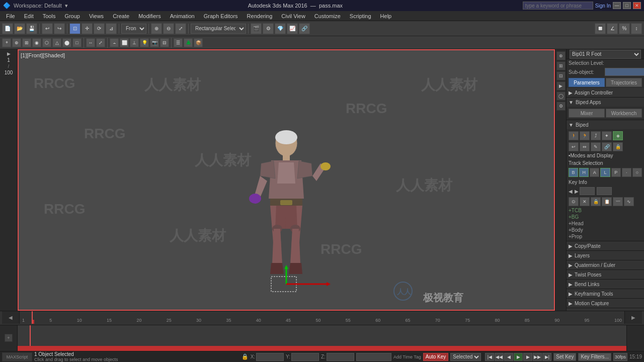  What do you see at coordinates (585, 202) in the screenshot?
I see `key-out-btn: ✕` at bounding box center [585, 202].